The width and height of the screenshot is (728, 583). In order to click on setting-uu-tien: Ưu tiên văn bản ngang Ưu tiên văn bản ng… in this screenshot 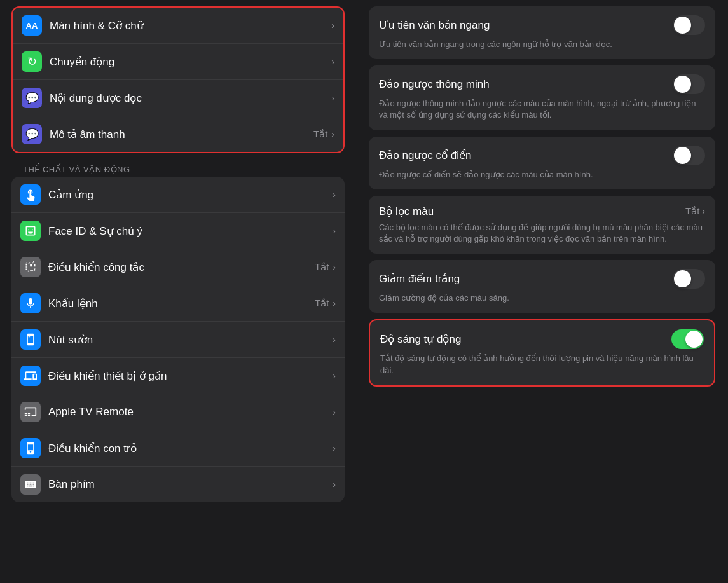, I will do `click(542, 33)`.